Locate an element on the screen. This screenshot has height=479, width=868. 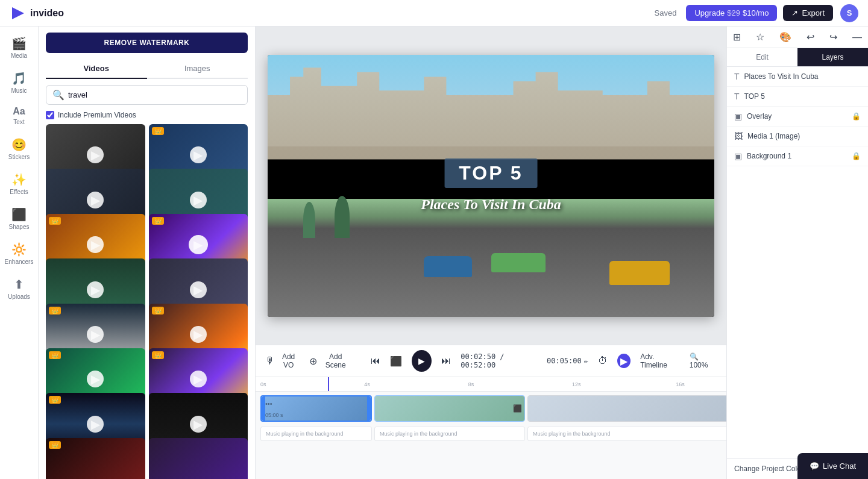
change-colors-label: Change Project Colors is located at coordinates (770, 469).